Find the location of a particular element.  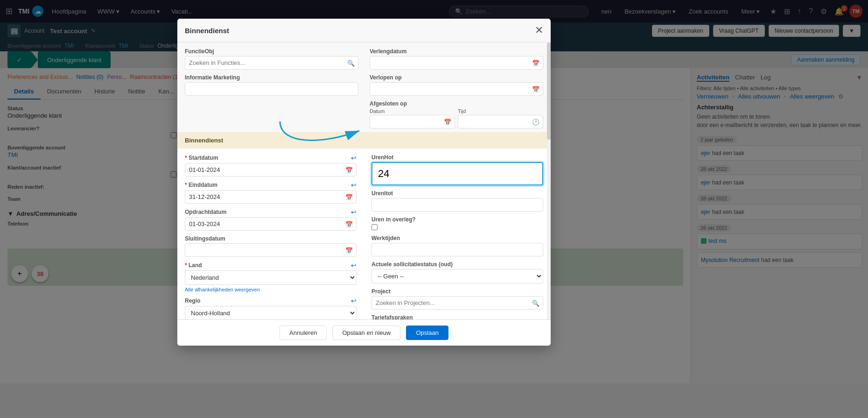

field-werktijden: Werktijden is located at coordinates (457, 246).